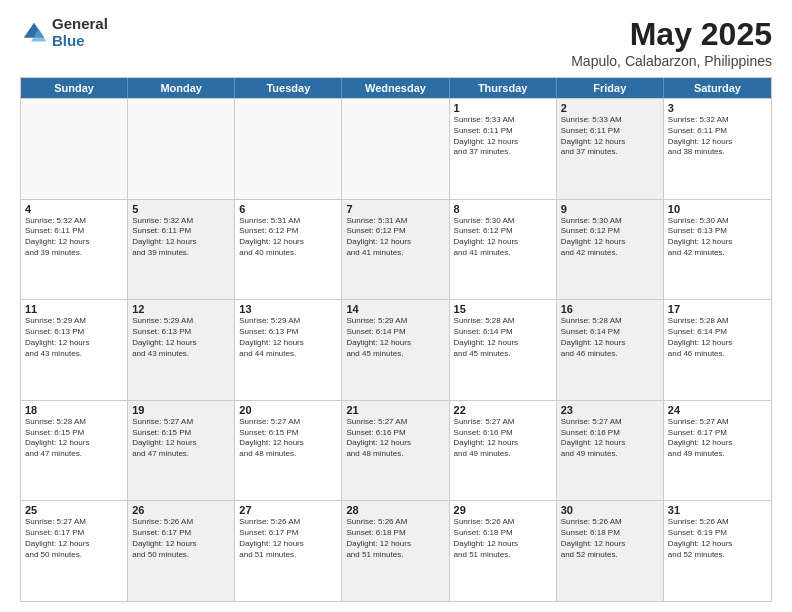 The image size is (792, 612). I want to click on day-number: 28, so click(395, 510).